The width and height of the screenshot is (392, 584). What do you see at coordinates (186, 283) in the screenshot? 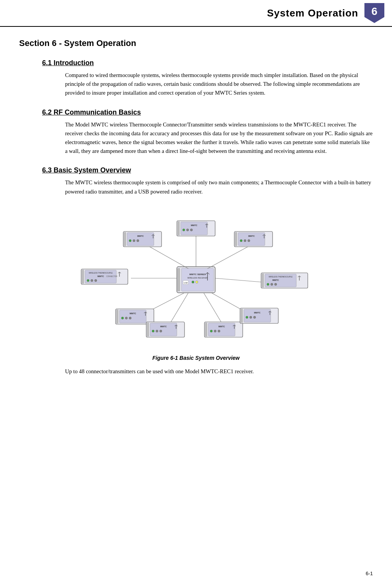
I see `svg-text: USB` at bounding box center [186, 283].